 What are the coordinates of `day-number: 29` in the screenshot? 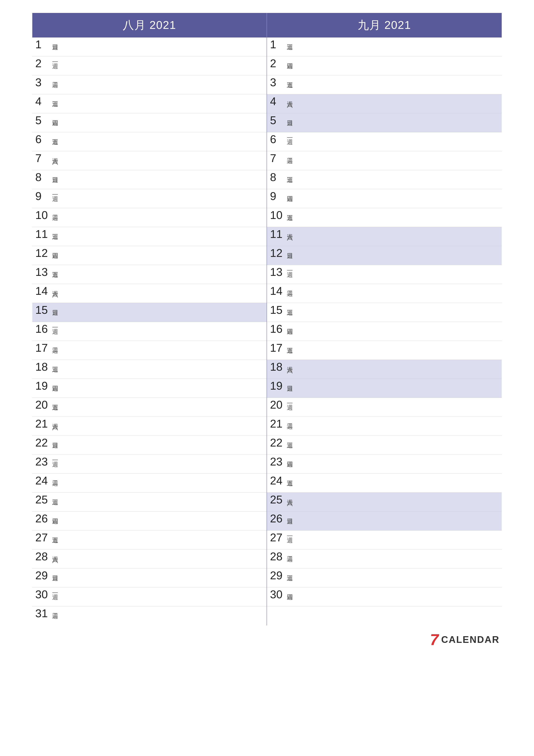 It's located at (43, 576).